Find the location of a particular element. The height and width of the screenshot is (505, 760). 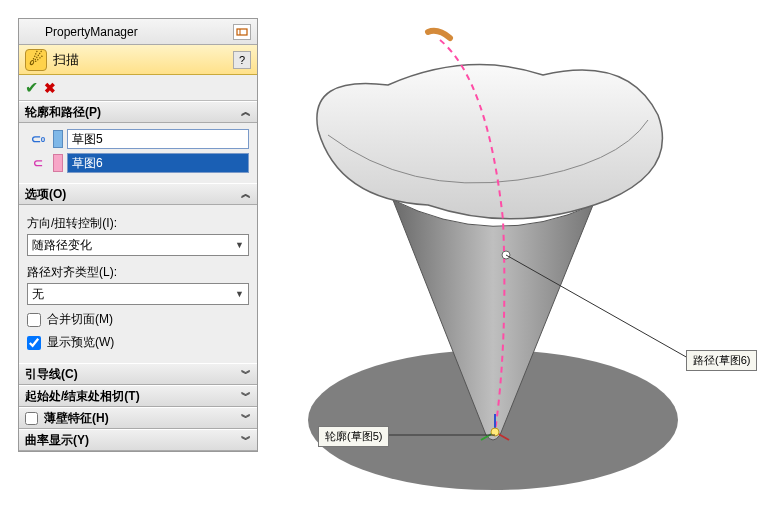

callout-profile: 轮廓(草图5) is located at coordinates (354, 436).